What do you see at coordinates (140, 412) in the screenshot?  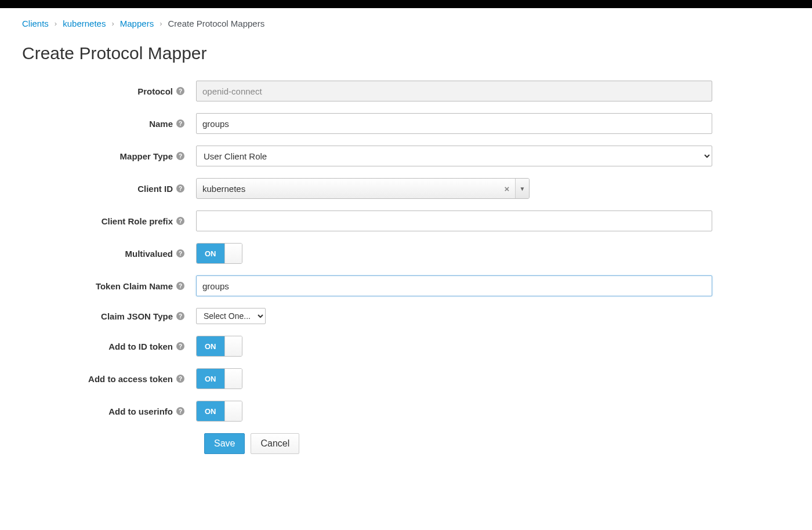 I see `label-add-userinfo: Add to userinfo` at bounding box center [140, 412].